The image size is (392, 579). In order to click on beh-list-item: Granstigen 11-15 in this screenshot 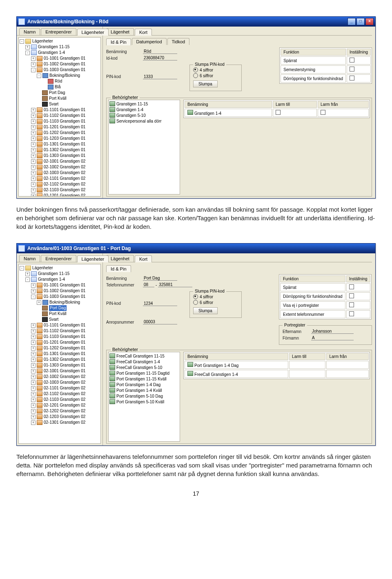, I will do `click(144, 104)`.